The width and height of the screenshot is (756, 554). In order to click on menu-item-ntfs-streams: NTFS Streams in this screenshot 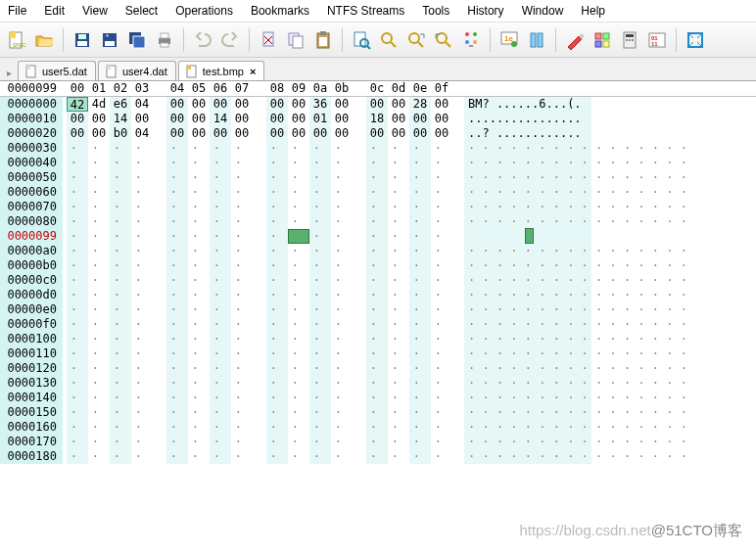, I will do `click(366, 11)`.